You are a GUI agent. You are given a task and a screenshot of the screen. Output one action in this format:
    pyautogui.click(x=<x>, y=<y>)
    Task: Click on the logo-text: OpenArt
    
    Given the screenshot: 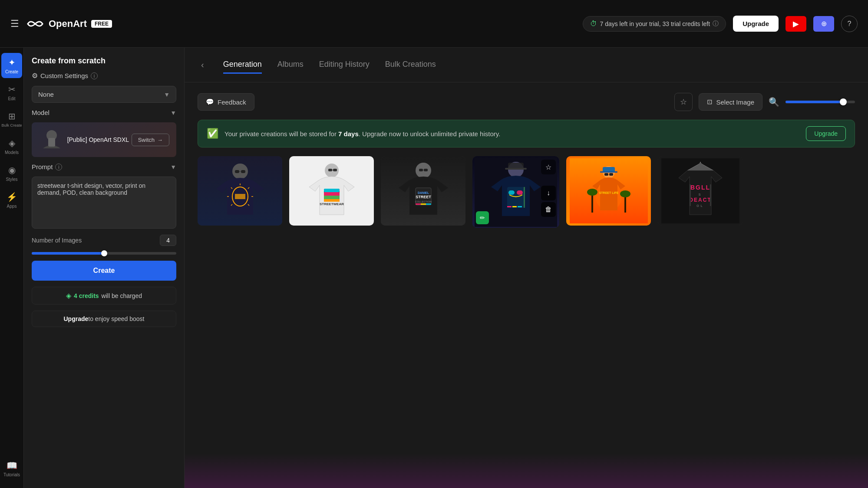 What is the action you would take?
    pyautogui.click(x=68, y=24)
    